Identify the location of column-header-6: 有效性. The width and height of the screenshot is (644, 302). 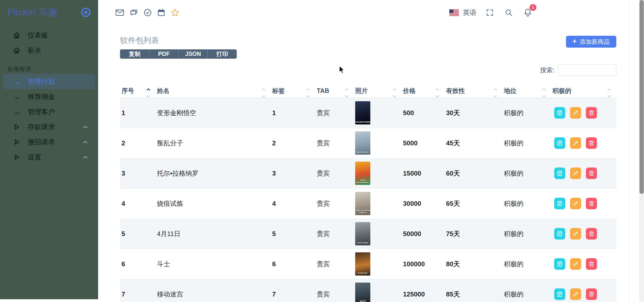
(473, 91).